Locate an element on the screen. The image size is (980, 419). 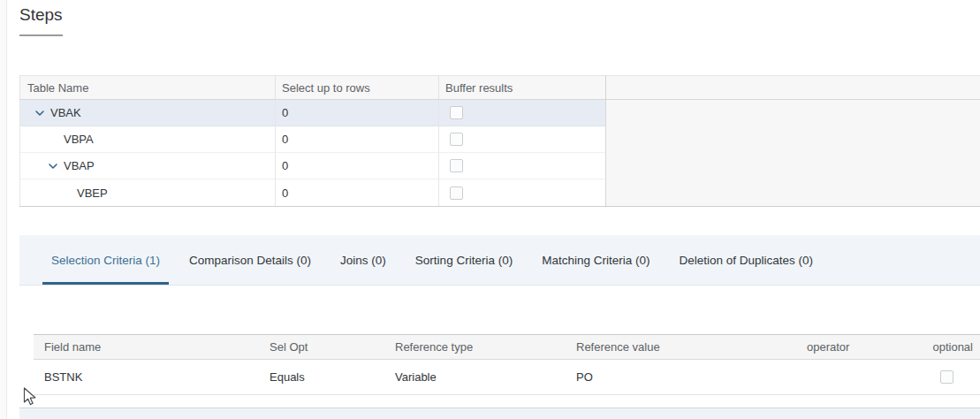
column-header-reference-type: Reference type is located at coordinates (475, 347).